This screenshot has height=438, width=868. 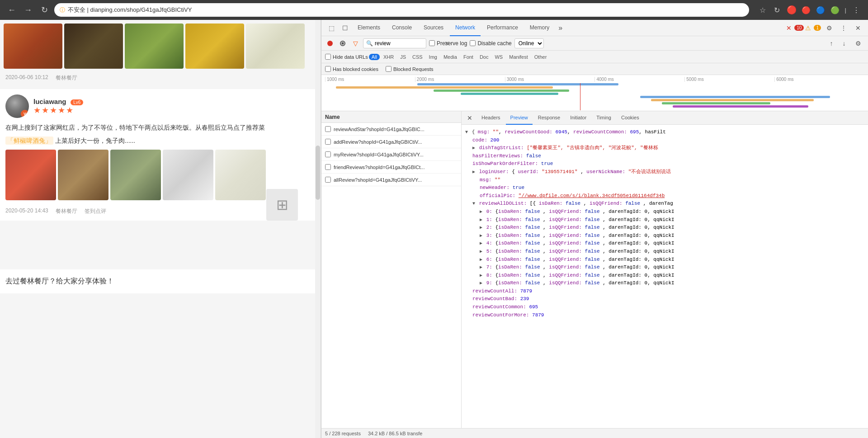 What do you see at coordinates (541, 57) in the screenshot?
I see `filter-tab-other: Other` at bounding box center [541, 57].